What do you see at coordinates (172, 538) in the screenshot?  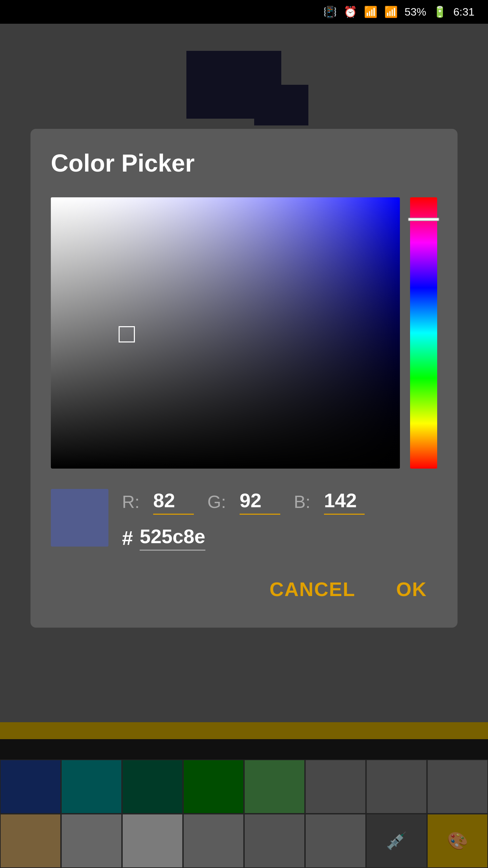 I see `hex-value: 525c8e` at bounding box center [172, 538].